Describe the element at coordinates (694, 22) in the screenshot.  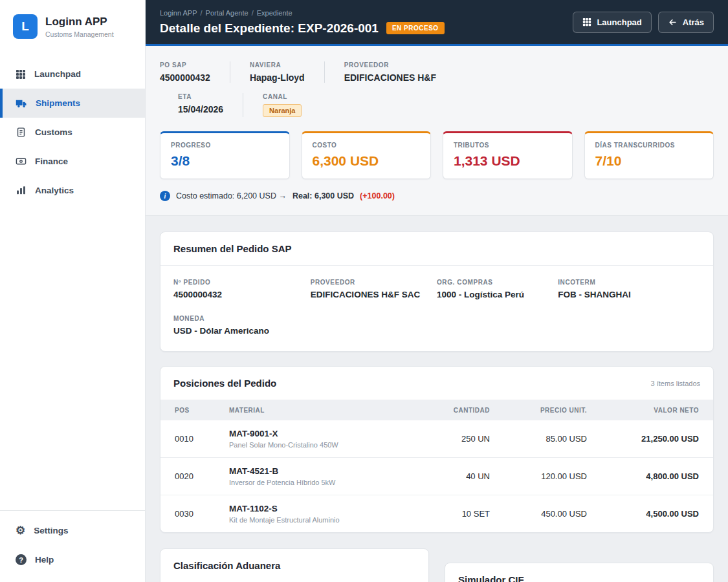
I see `back-button-label: Atrás` at that location.